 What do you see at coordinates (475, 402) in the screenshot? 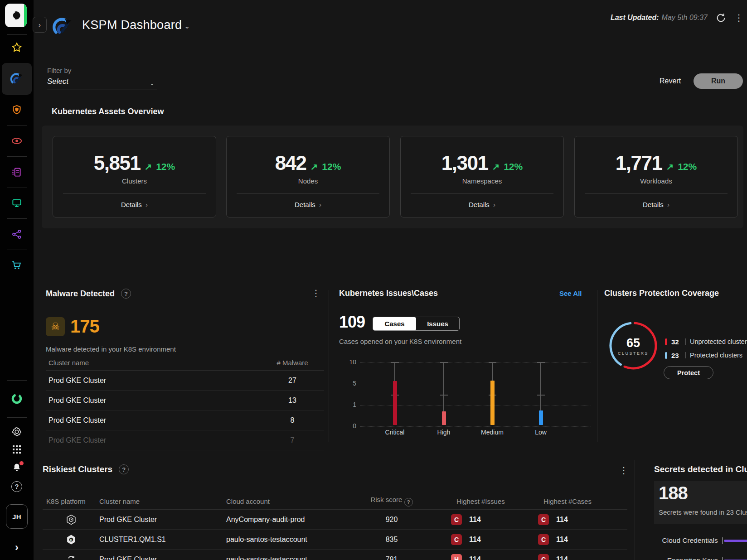
I see `cases-chart-plot: 10 5 1 0 Critical High Medium Low` at bounding box center [475, 402].